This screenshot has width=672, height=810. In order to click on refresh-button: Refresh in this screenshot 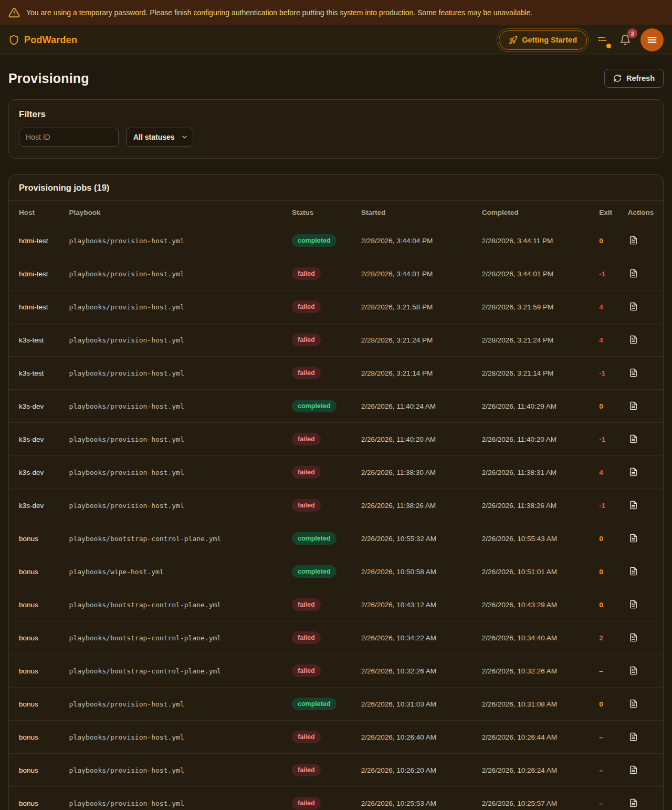, I will do `click(634, 78)`.